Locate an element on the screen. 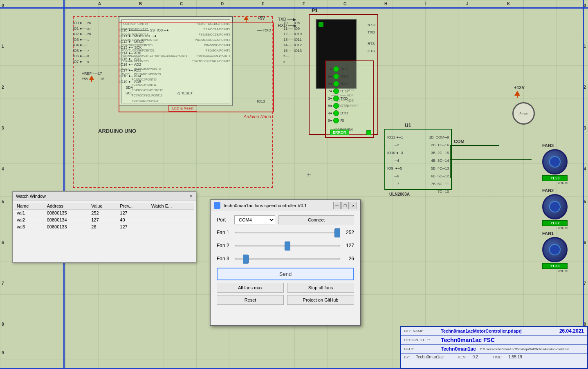  close-btn: × is located at coordinates (353, 206).